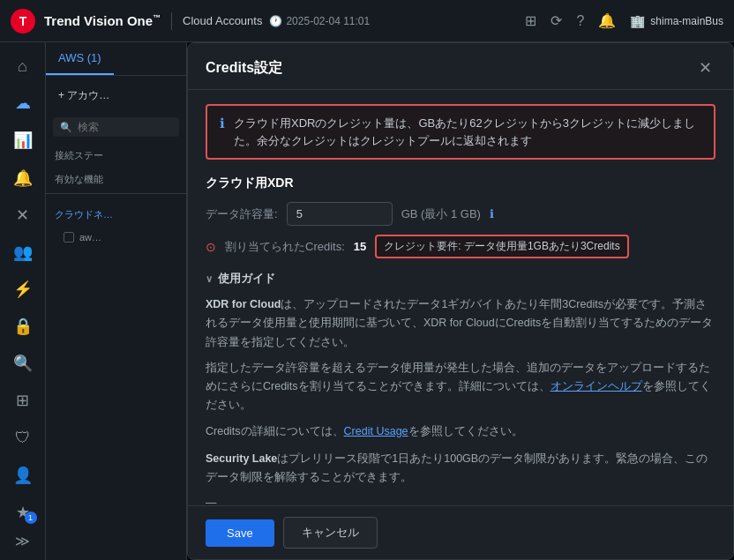 The height and width of the screenshot is (560, 734). What do you see at coordinates (461, 432) in the screenshot?
I see `usage-para-3: Creditsの詳細については、Credit Usageを参照してください。` at bounding box center [461, 432].